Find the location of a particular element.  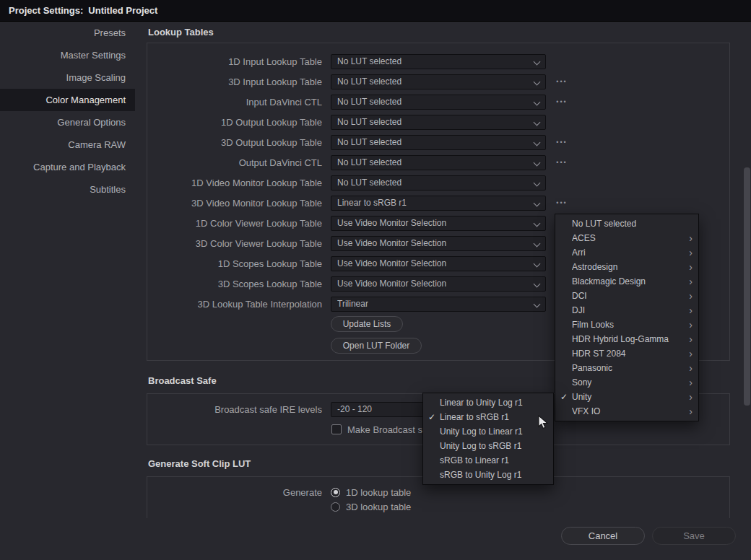

menu-item: Panasonic› is located at coordinates (627, 368).